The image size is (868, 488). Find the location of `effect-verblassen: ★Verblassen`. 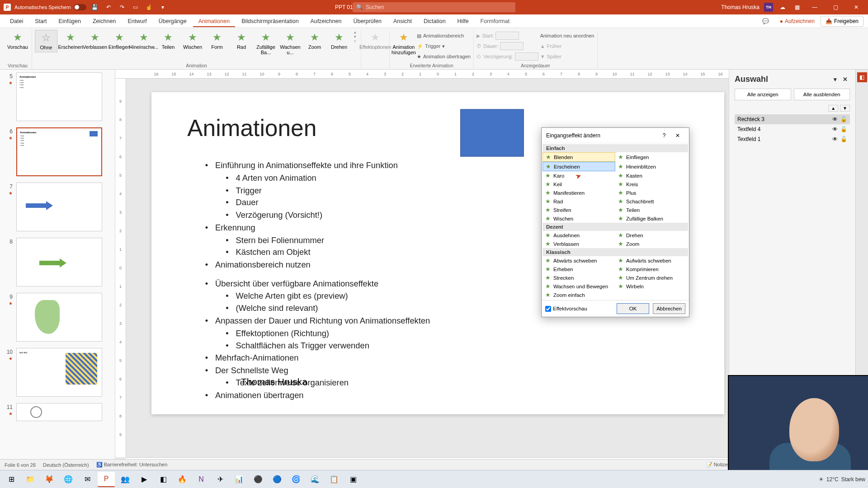

effect-verblassen: ★Verblassen is located at coordinates (95, 41).